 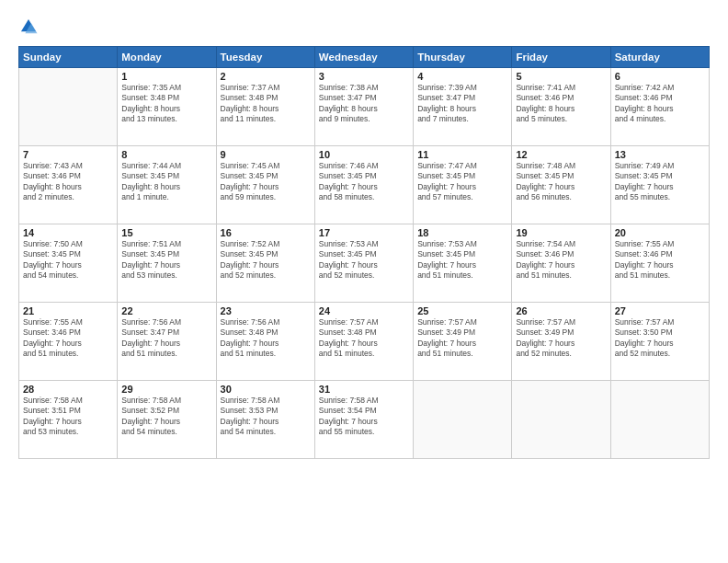 I want to click on day-number: 29, so click(x=166, y=389).